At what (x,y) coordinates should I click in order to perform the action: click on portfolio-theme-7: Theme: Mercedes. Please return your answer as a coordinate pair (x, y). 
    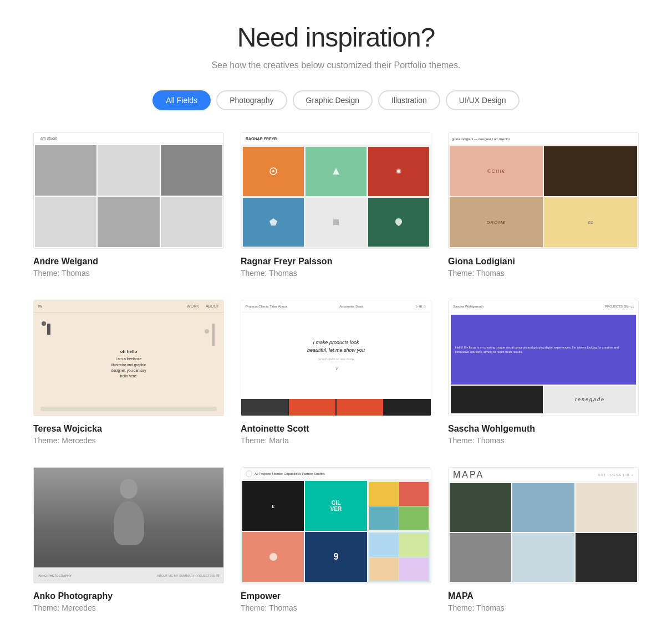
    Looking at the image, I should click on (129, 608).